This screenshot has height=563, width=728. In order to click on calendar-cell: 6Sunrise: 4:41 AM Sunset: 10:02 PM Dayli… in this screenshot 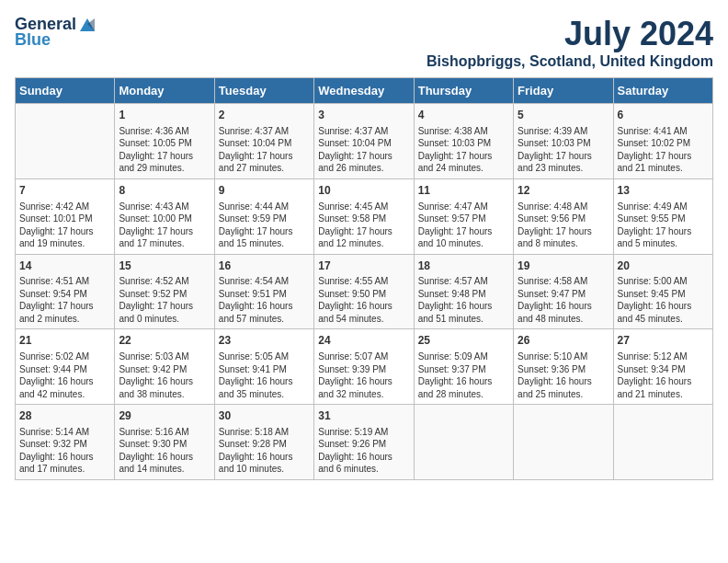, I will do `click(663, 142)`.